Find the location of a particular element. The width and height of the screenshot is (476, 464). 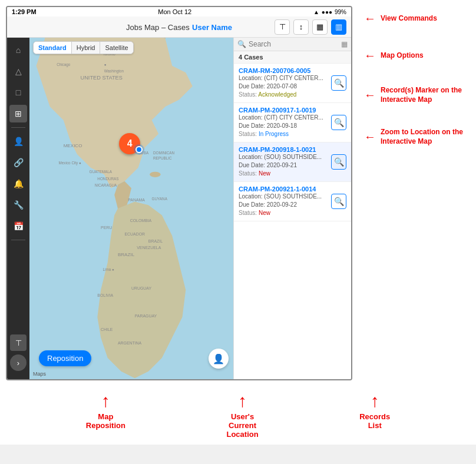

svg-text: ECUADOR is located at coordinates (134, 234).